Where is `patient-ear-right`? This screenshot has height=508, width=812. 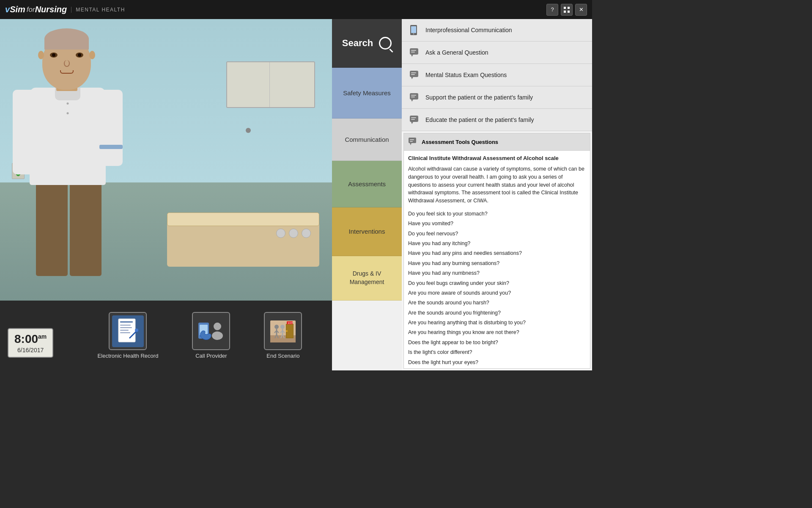
patient-ear-right is located at coordinates (92, 55).